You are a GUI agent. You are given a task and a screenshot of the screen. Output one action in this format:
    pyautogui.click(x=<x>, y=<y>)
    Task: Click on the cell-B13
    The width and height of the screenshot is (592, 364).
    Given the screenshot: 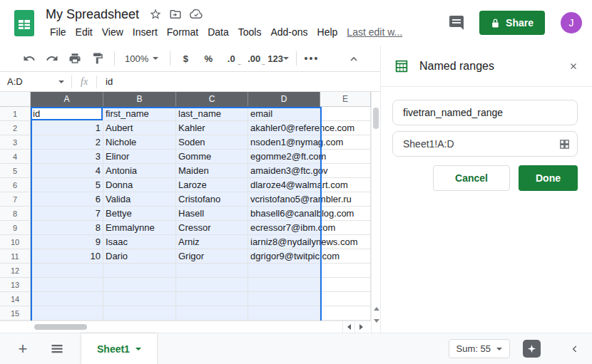 What is the action you would take?
    pyautogui.click(x=140, y=285)
    